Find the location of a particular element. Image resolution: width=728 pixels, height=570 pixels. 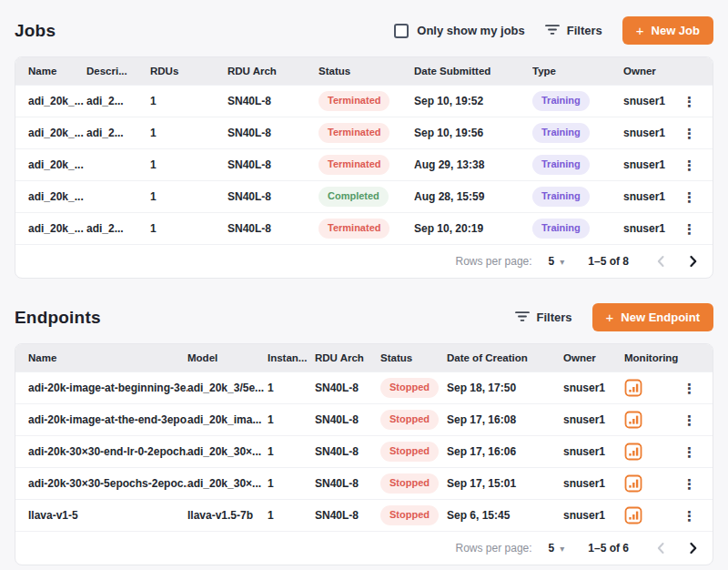

endpoint-date-created: Sep 17, 16:08 is located at coordinates (505, 420).